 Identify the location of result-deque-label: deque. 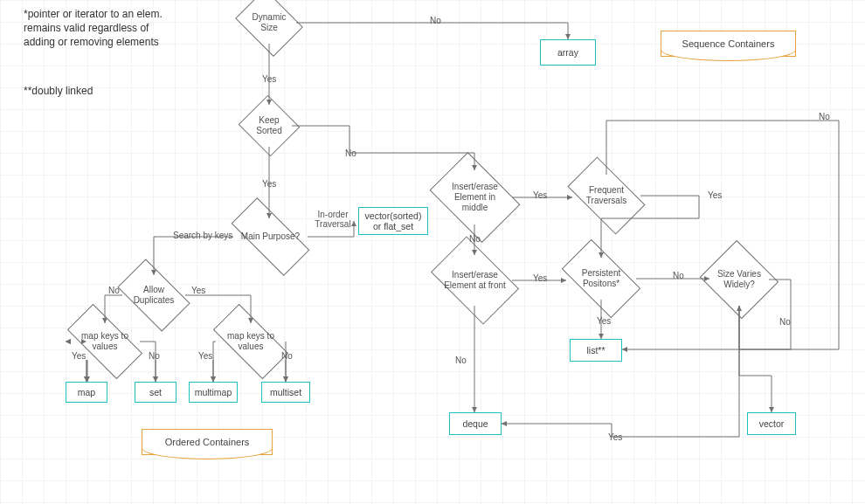
(475, 424).